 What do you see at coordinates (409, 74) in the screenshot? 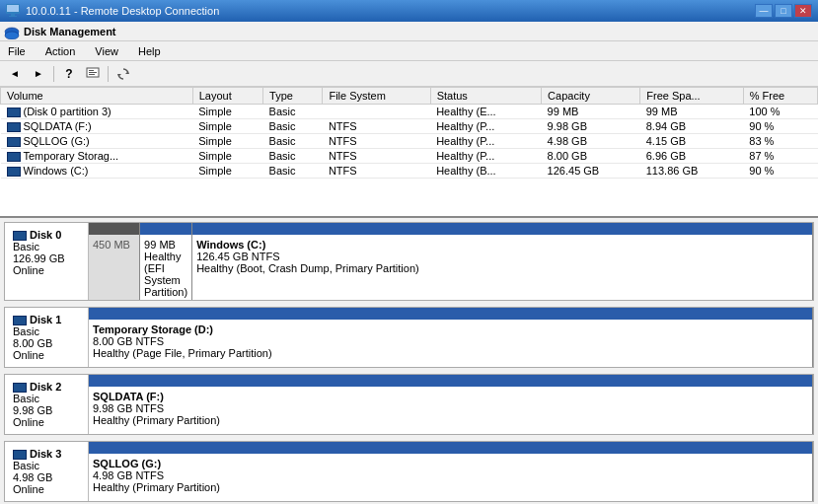
I see `toolbar: ◄ ► ?` at bounding box center [409, 74].